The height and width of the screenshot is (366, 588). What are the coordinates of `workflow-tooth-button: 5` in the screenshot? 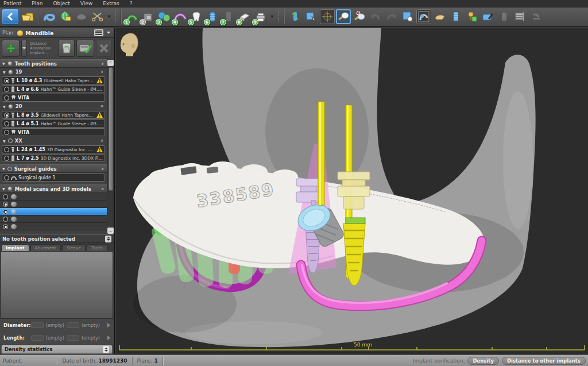 It's located at (196, 17).